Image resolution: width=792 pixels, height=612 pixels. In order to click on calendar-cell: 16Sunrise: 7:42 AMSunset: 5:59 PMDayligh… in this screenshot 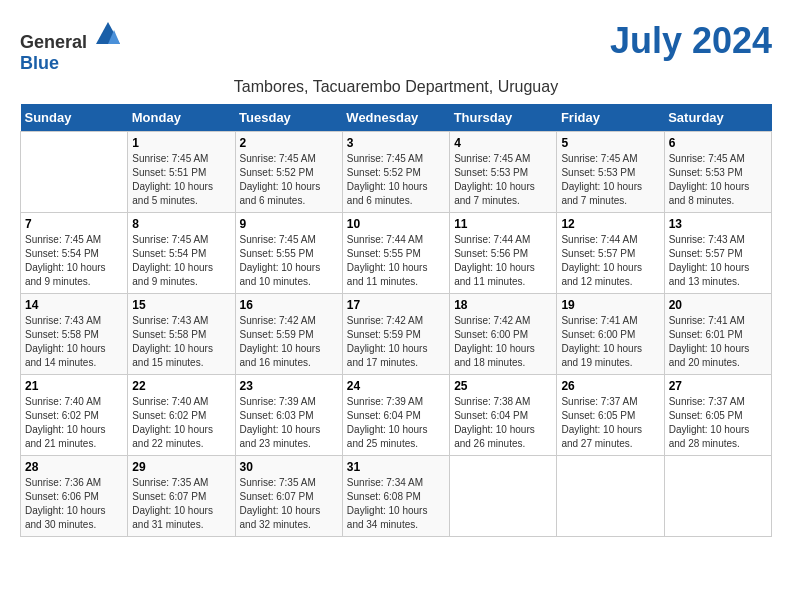, I will do `click(288, 334)`.